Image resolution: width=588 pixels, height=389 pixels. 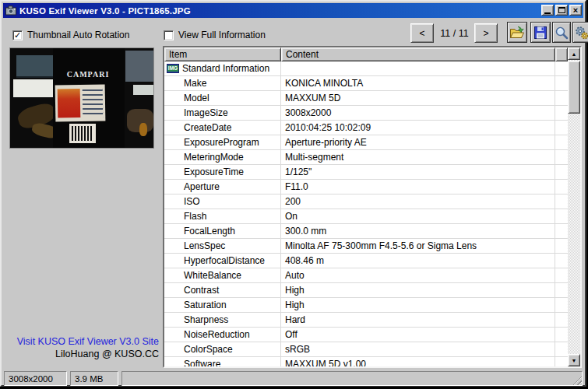 What do you see at coordinates (574, 54) in the screenshot?
I see `scroll-up-button: ▲` at bounding box center [574, 54].